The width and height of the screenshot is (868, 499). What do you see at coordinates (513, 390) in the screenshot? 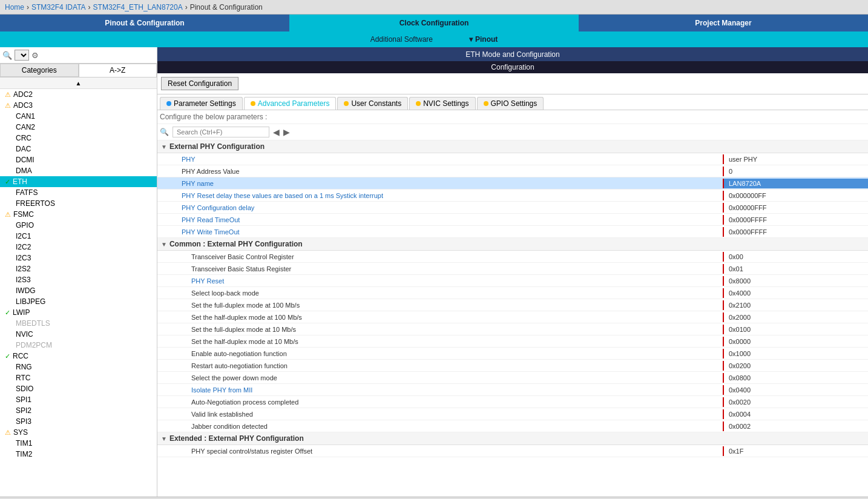
I see `param-row: Isolate PHY from MII 0x0400` at bounding box center [513, 390].